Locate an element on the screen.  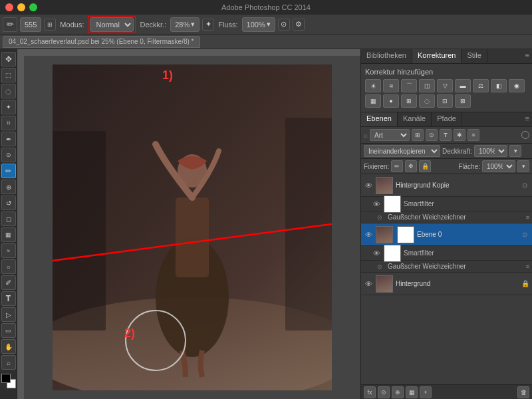
zoom-tool: ⌕ is located at coordinates (9, 362).